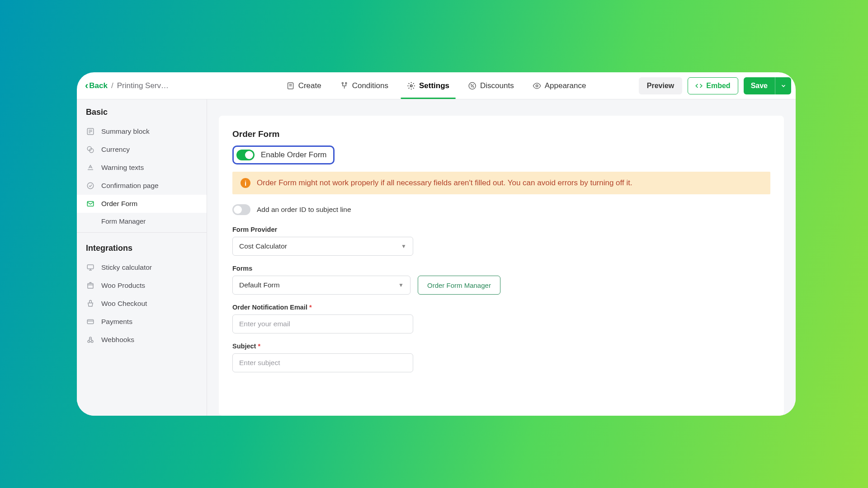 This screenshot has height=488, width=868. Describe the element at coordinates (501, 346) in the screenshot. I see `field-label: Subject*` at that location.